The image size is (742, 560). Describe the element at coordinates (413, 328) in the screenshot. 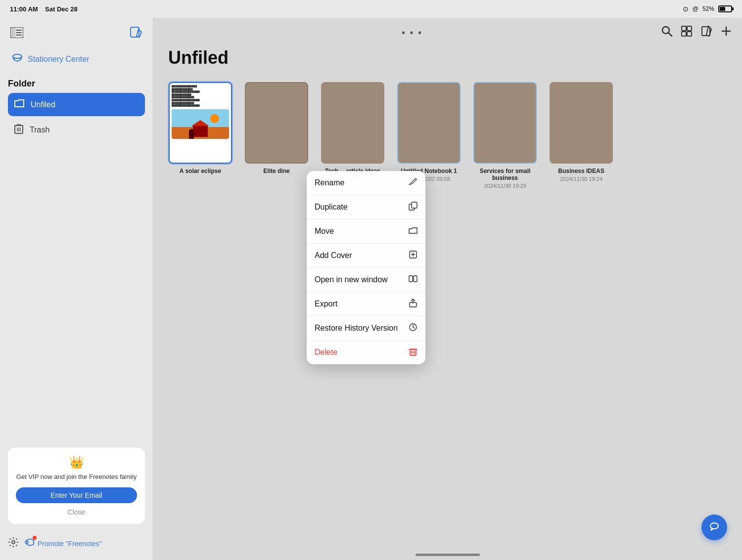

I see `restore-history-icon` at that location.